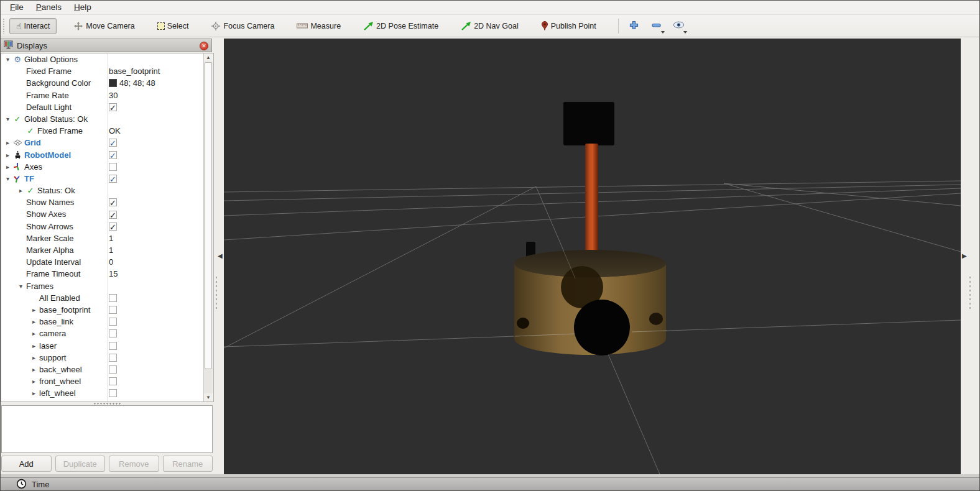 The width and height of the screenshot is (980, 491). I want to click on scrollbar-thumb, so click(208, 216).